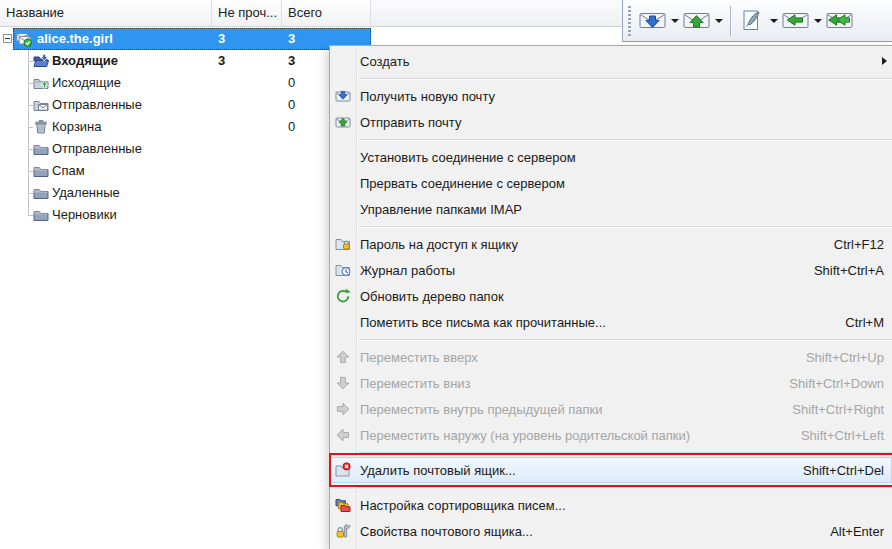 This screenshot has width=892, height=549. What do you see at coordinates (613, 122) in the screenshot?
I see `menu-item-label: Отправить почту` at bounding box center [613, 122].